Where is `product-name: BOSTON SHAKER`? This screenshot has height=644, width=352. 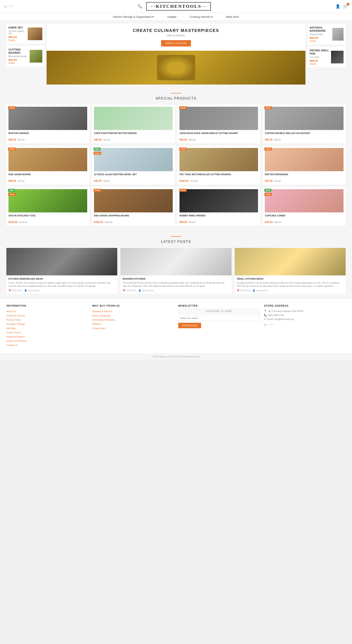 product-name: BOSTON SHAKER is located at coordinates (48, 134).